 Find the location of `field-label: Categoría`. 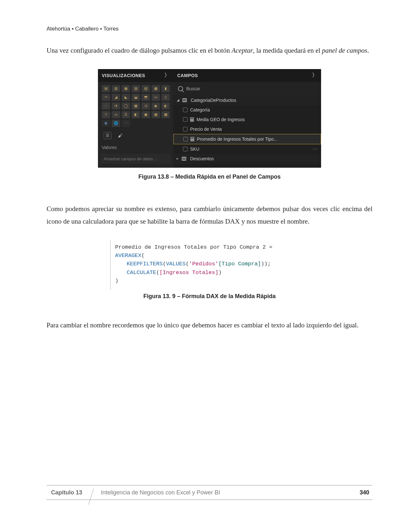

field-label: Categoría is located at coordinates (200, 110).